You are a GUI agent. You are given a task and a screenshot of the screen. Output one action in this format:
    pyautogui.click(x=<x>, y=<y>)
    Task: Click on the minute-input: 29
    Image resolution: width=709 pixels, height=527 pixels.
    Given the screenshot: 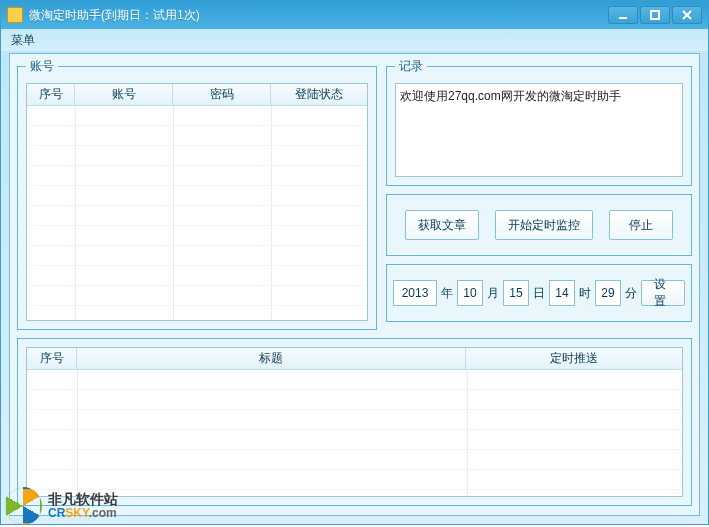 What is the action you would take?
    pyautogui.click(x=608, y=293)
    